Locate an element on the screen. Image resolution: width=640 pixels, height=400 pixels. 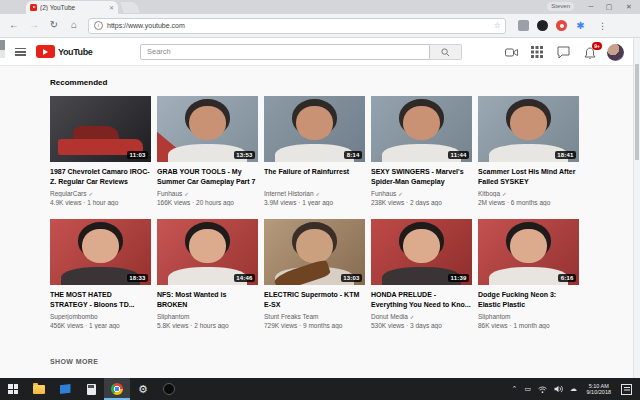
video-thumbnail: 18:41 is located at coordinates (528, 129).